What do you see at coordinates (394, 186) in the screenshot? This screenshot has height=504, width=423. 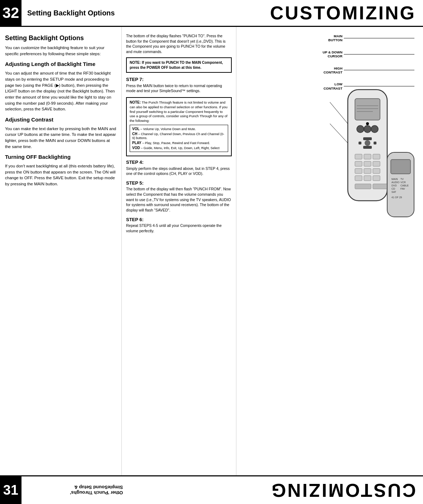 I see `svg-text: DVD` at bounding box center [394, 186].